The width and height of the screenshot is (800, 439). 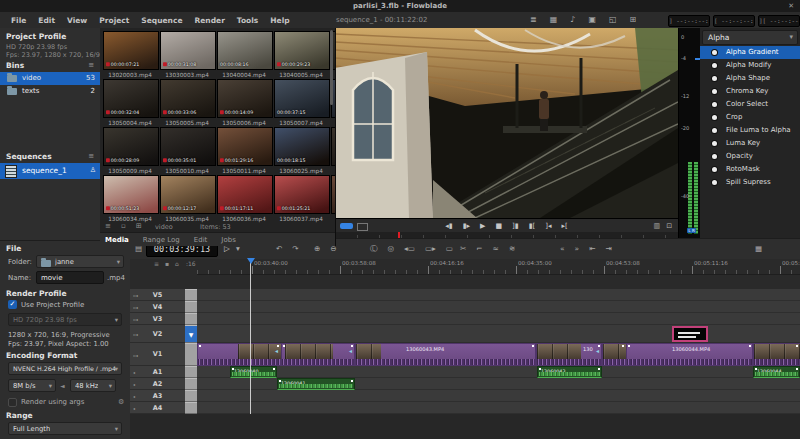 What do you see at coordinates (70, 278) in the screenshot?
I see `name-input: movie` at bounding box center [70, 278].